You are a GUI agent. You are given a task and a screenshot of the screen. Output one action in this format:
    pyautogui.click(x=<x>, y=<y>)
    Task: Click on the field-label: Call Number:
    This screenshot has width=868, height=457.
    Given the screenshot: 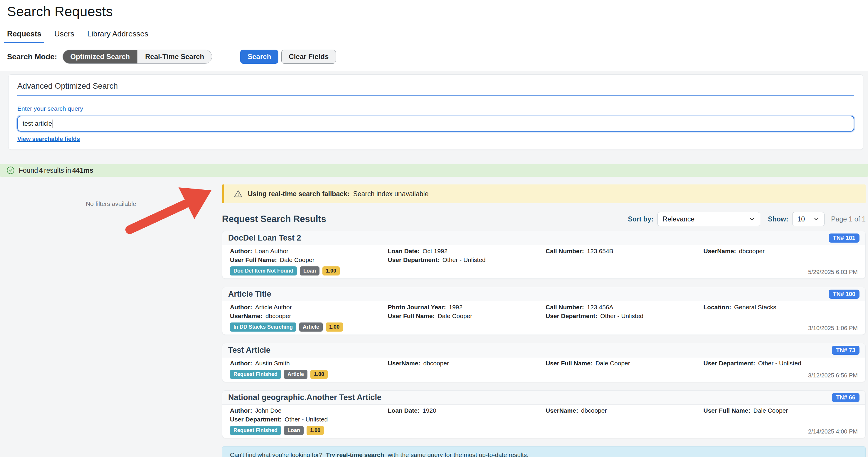 What is the action you would take?
    pyautogui.click(x=565, y=307)
    